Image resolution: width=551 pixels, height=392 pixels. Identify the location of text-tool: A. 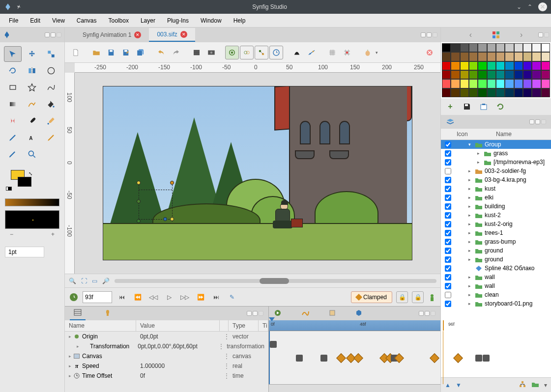
(32, 138).